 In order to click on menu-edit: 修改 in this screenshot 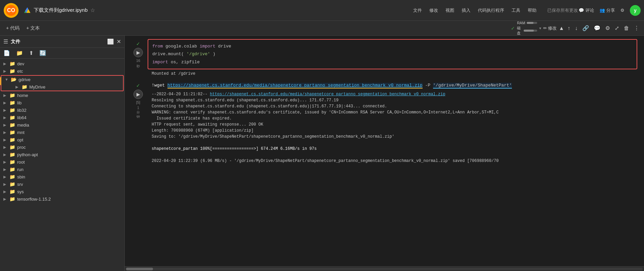, I will do `click(434, 10)`.